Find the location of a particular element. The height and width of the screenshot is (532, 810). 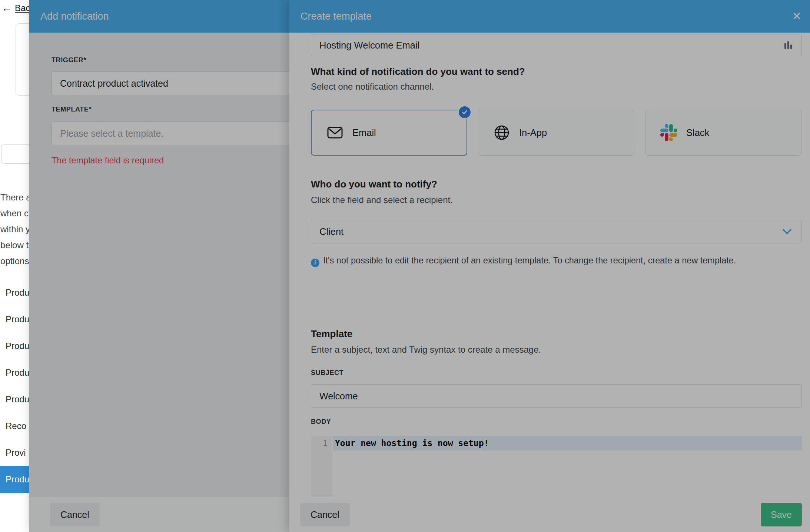

back-link: ← Bac is located at coordinates (16, 8).